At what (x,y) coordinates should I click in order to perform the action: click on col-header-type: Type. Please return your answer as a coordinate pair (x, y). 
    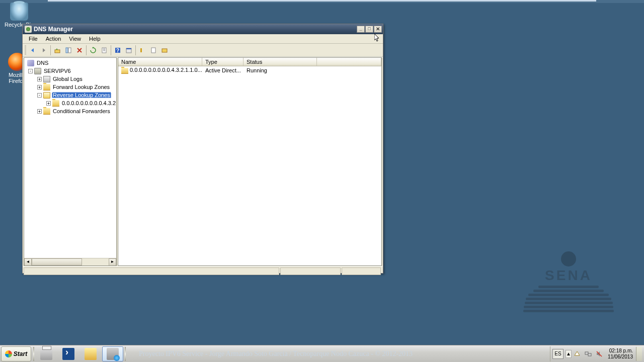
    Looking at the image, I should click on (223, 62).